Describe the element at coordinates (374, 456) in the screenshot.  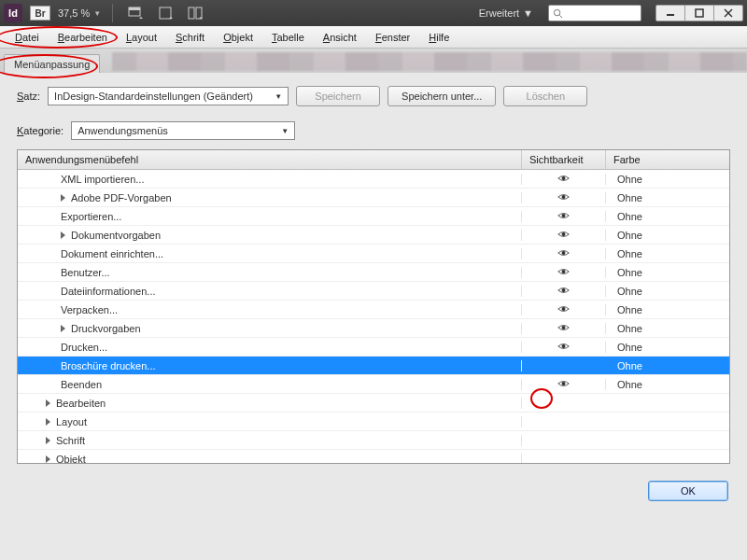
I see `table-row: Objekt` at that location.